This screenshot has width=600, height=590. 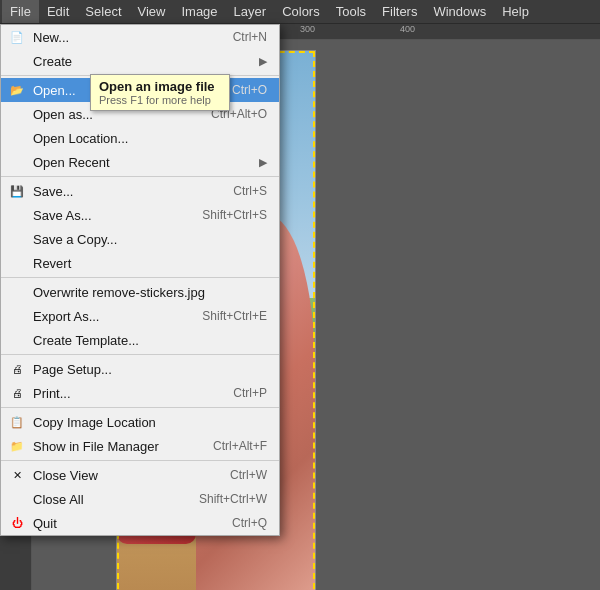 I want to click on show-file-manager-icon: 📁, so click(x=17, y=446).